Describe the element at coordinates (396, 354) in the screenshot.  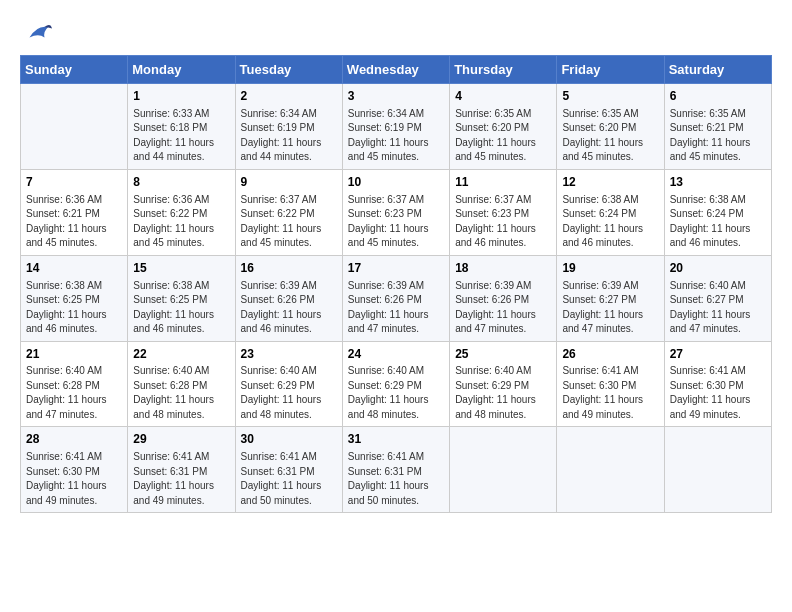
I see `day-number: 24` at that location.